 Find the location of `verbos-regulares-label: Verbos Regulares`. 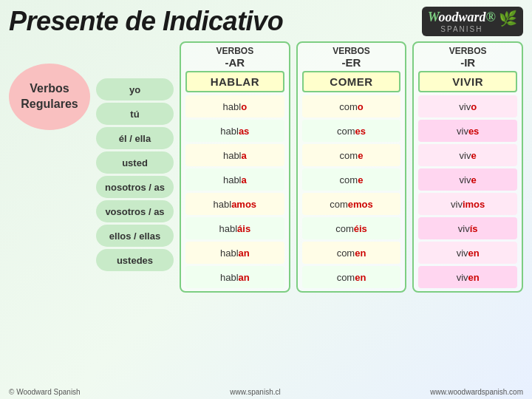

verbos-regulares-label: Verbos Regulares is located at coordinates (50, 86).